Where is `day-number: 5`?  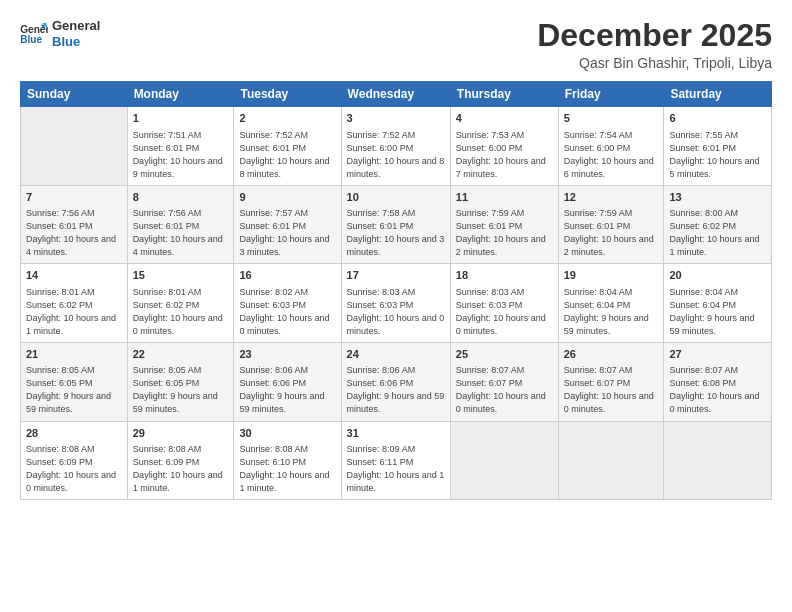 day-number: 5 is located at coordinates (612, 118).